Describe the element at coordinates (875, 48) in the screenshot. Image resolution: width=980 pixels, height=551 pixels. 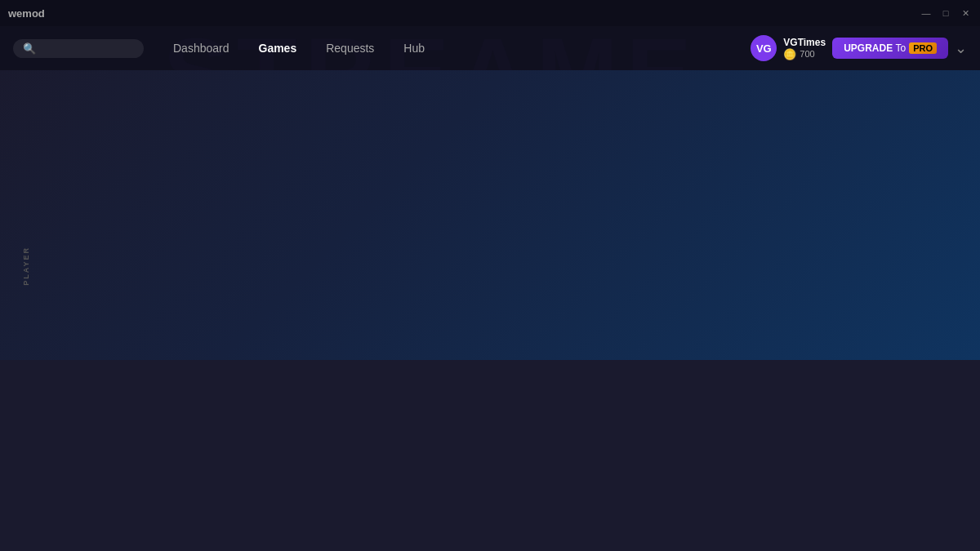
I see `upgrade-label: UPGRADE To` at that location.